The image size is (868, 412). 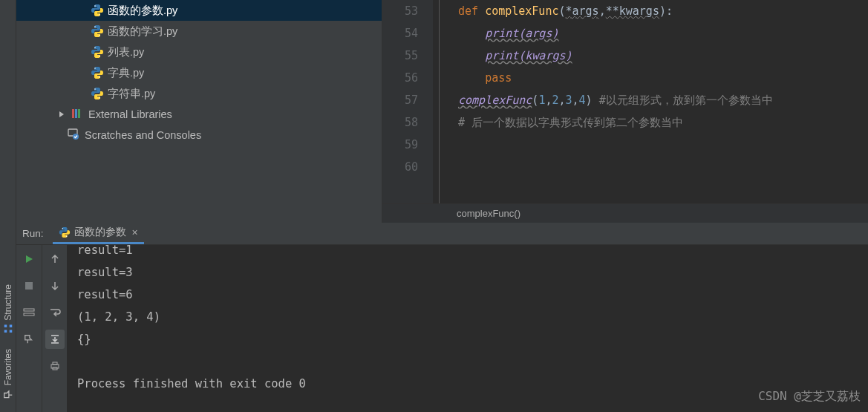 What do you see at coordinates (77, 114) in the screenshot?
I see `library-icon` at bounding box center [77, 114].